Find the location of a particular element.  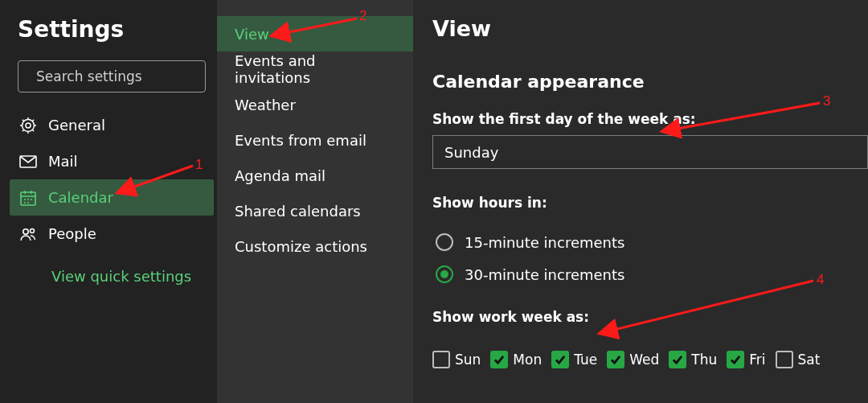

day-tue: Tue is located at coordinates (574, 360).